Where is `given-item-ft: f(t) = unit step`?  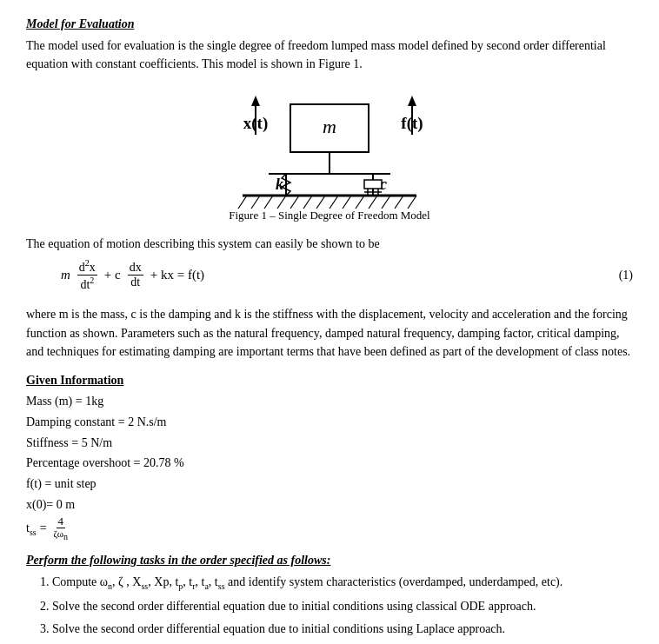
given-item-ft: f(t) = unit step is located at coordinates (330, 484).